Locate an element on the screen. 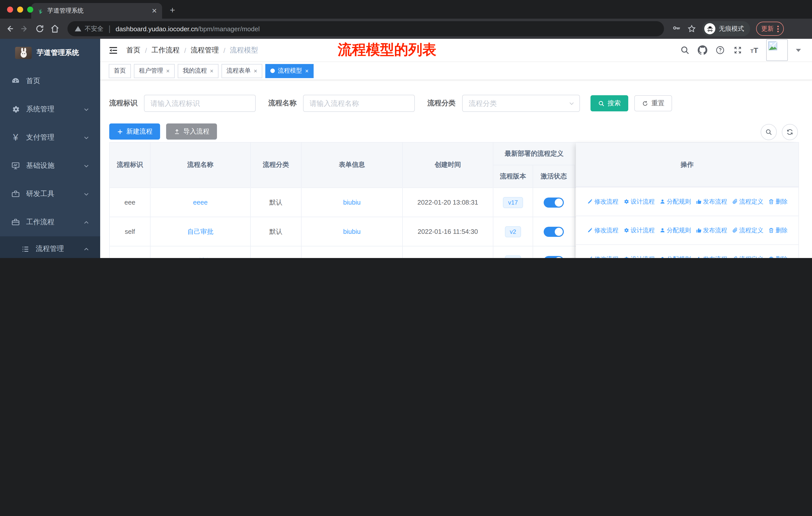  address-bar: 不安全 | dashboard.yudao.iocoder.cn/bpm/man… is located at coordinates (366, 29).